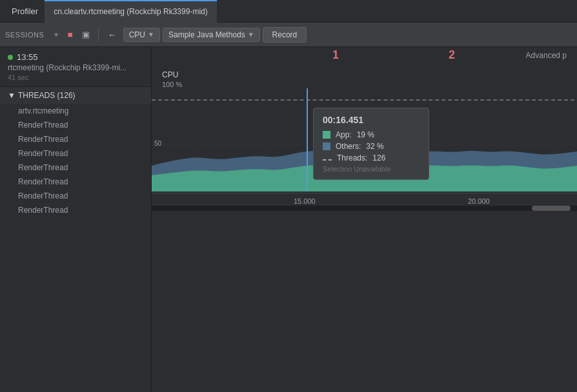 This screenshot has height=392, width=577. Describe the element at coordinates (364, 208) in the screenshot. I see `scrollbar-area` at that location.